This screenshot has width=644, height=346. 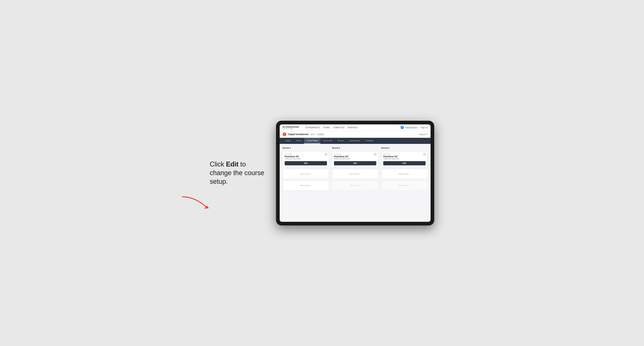 What do you see at coordinates (340, 141) in the screenshot?
I see `tab-results: Results` at bounding box center [340, 141].